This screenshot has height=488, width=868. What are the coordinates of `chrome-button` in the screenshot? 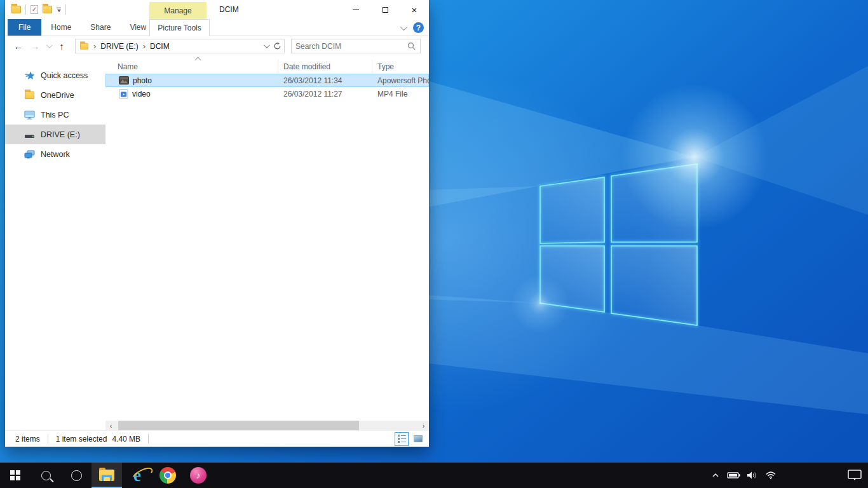 It's located at (168, 475).